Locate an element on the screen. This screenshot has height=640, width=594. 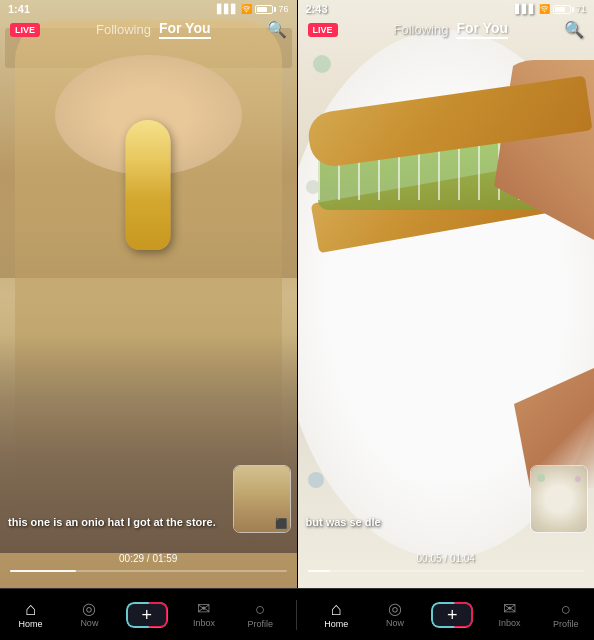
plus-icon-right: + is located at coordinates (452, 615).